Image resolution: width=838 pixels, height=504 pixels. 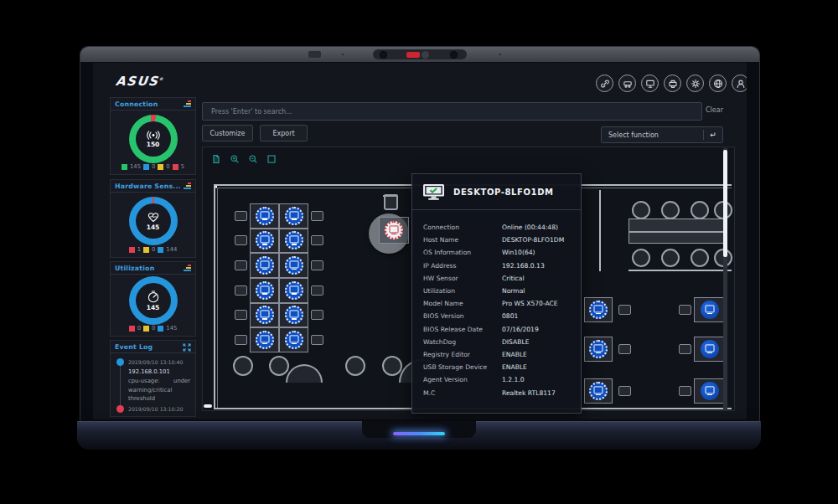 I want to click on zoom-out-icon, so click(x=253, y=159).